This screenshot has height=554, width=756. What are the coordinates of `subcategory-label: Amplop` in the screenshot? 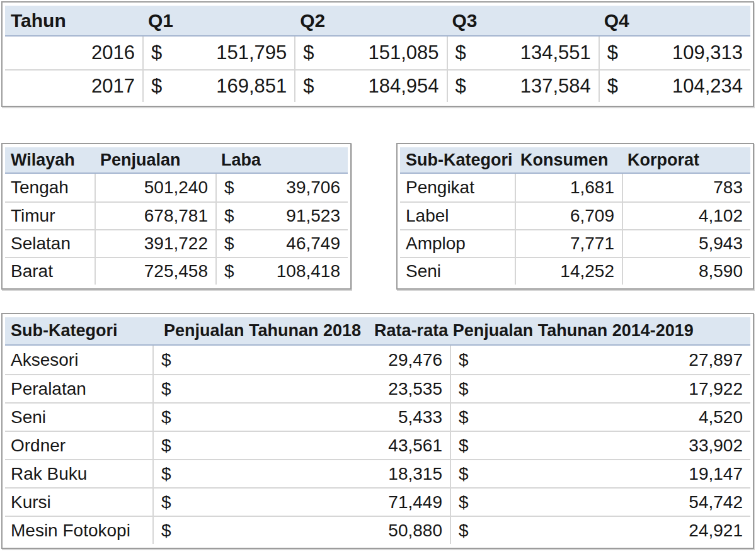 It's located at (457, 244).